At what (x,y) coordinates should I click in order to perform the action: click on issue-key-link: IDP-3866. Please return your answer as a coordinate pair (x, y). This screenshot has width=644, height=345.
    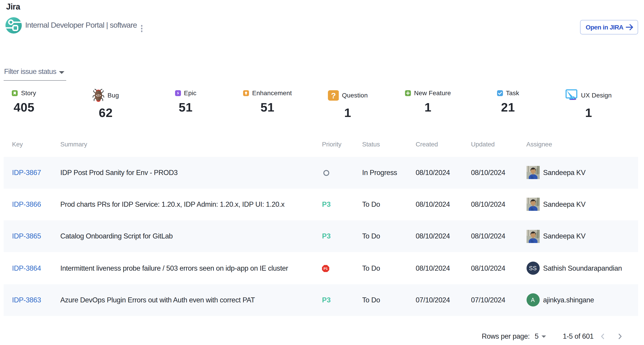
    Looking at the image, I should click on (26, 204).